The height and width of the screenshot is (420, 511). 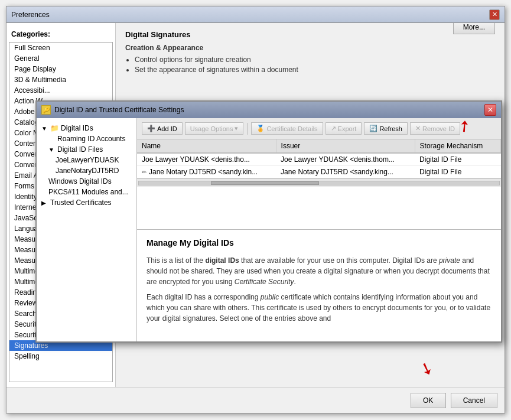 I want to click on modal-title-left: 🔑 Digital ID and Trusted Certificate Set…, so click(x=112, y=110).